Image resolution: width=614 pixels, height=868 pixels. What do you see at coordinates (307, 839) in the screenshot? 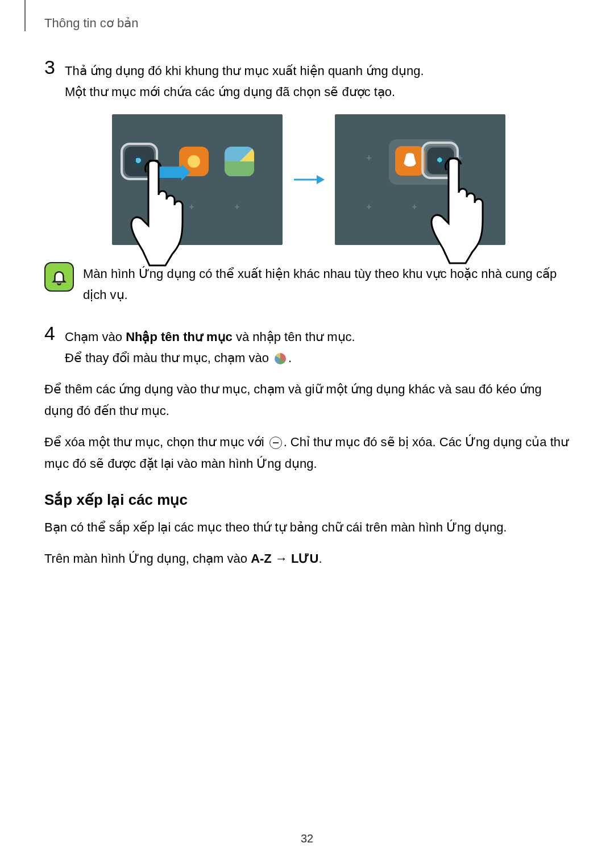
I see `page-number: 32` at bounding box center [307, 839].